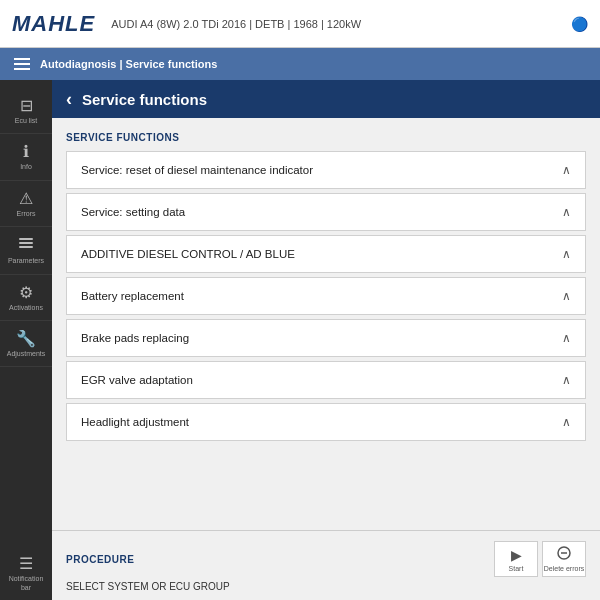 This screenshot has height=600, width=600. Describe the element at coordinates (26, 167) in the screenshot. I see `sidebar-label-info: Info` at that location.